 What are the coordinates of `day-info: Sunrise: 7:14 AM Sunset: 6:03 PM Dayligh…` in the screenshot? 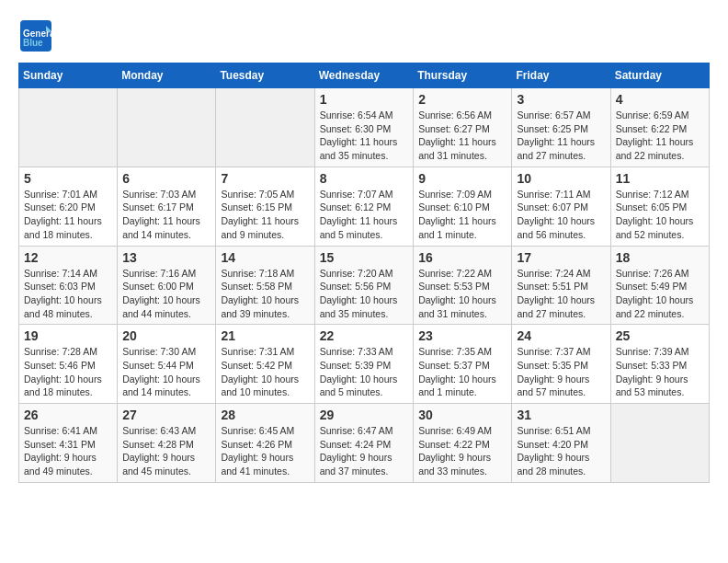 It's located at (68, 294).